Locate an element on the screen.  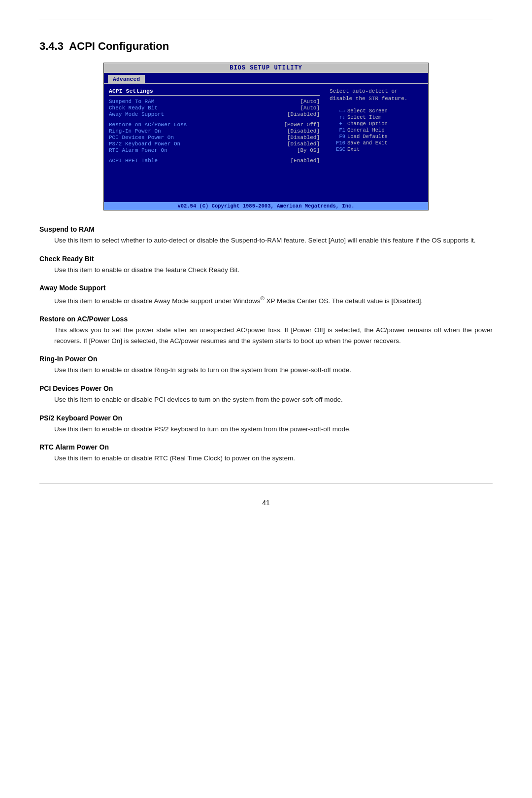
bios-key-row-f10: F10 Save and Exit is located at coordinates (376, 143).